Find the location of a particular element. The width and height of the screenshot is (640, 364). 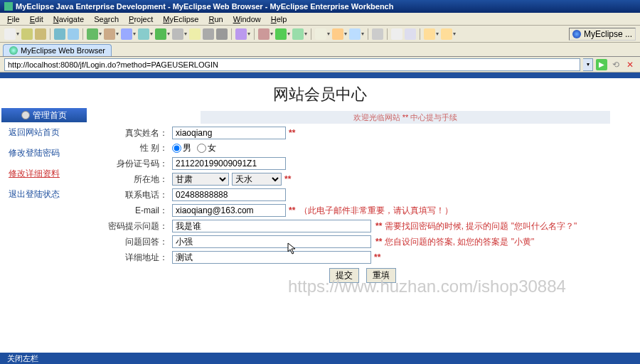

sidebar-item-logout: 退出登陆状态 is located at coordinates (44, 195).